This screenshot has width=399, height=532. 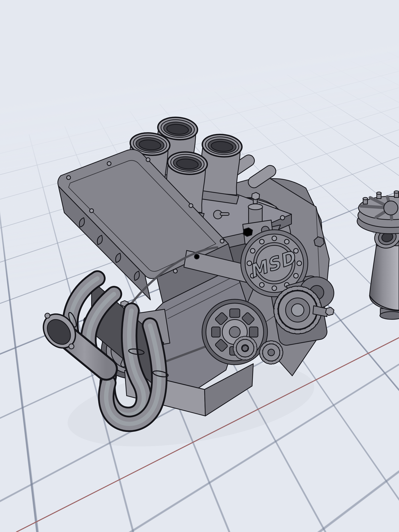 What do you see at coordinates (271, 353) in the screenshot?
I see `idler-gear` at bounding box center [271, 353].